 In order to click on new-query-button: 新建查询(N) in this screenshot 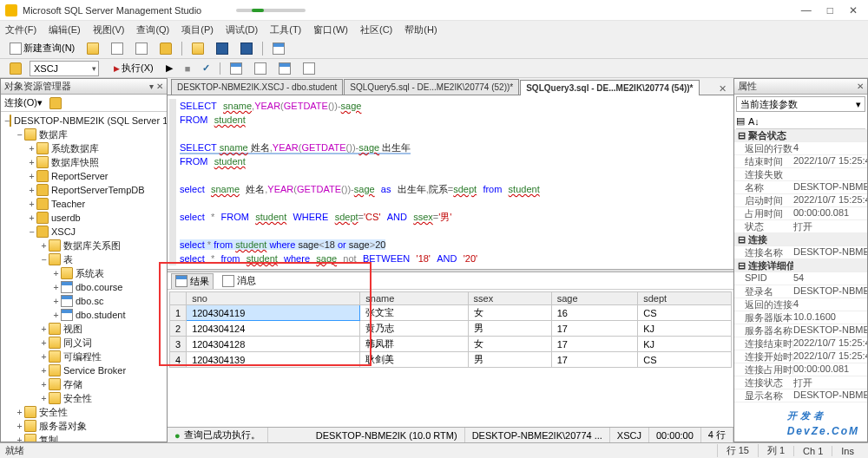, I will do `click(42, 49)`.